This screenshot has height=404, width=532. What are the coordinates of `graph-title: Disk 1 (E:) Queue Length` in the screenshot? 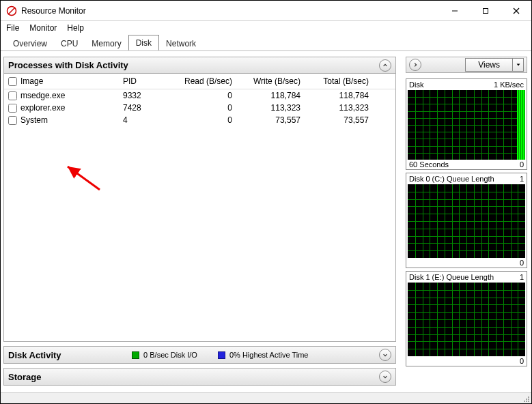 It's located at (451, 277).